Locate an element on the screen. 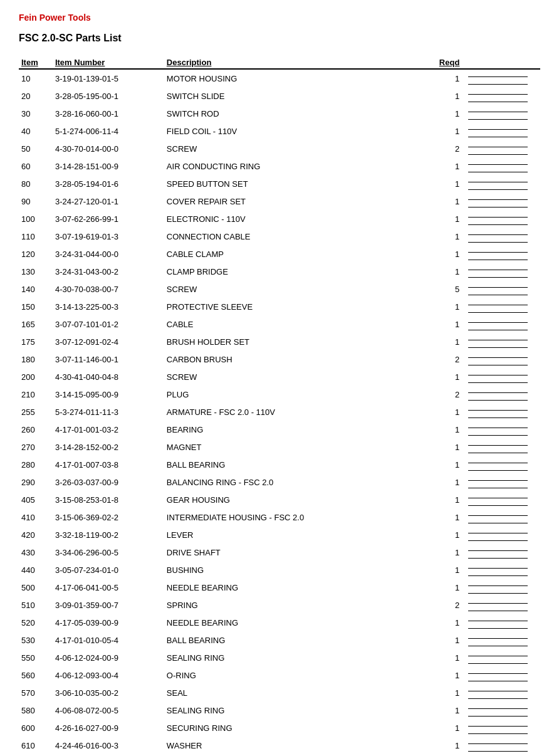  table-row: 504-30-70-014-00-0SCREW2 is located at coordinates (280, 149).